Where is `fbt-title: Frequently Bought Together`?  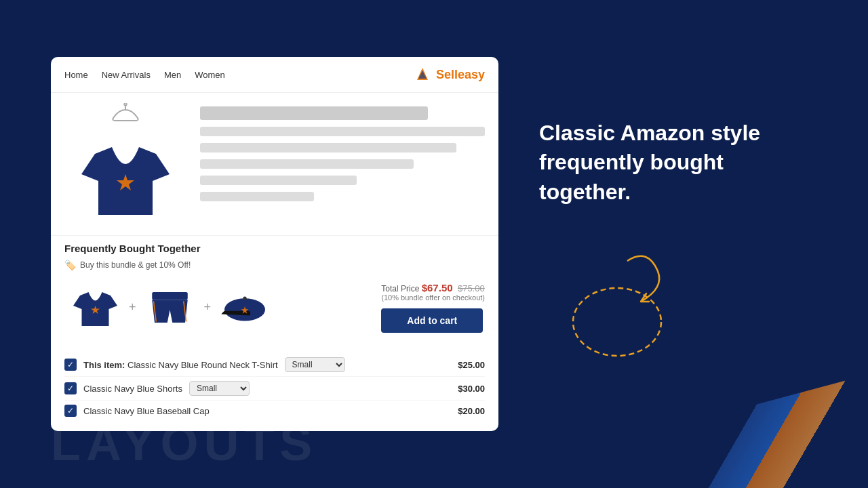 fbt-title: Frequently Bought Together is located at coordinates (275, 248).